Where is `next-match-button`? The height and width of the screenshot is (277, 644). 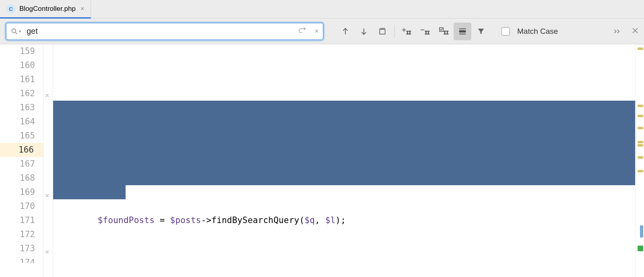 next-match-button is located at coordinates (364, 31).